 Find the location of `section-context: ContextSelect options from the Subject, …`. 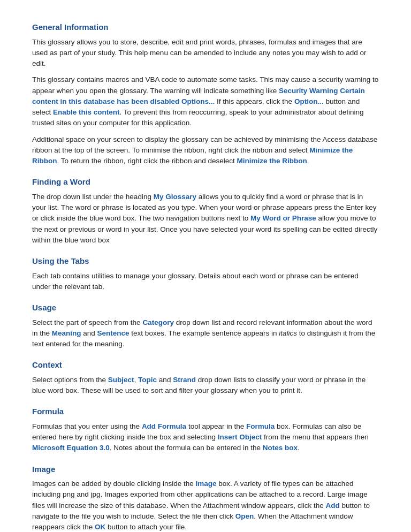

section-context: ContextSelect options from the Subject, … is located at coordinates (206, 378).